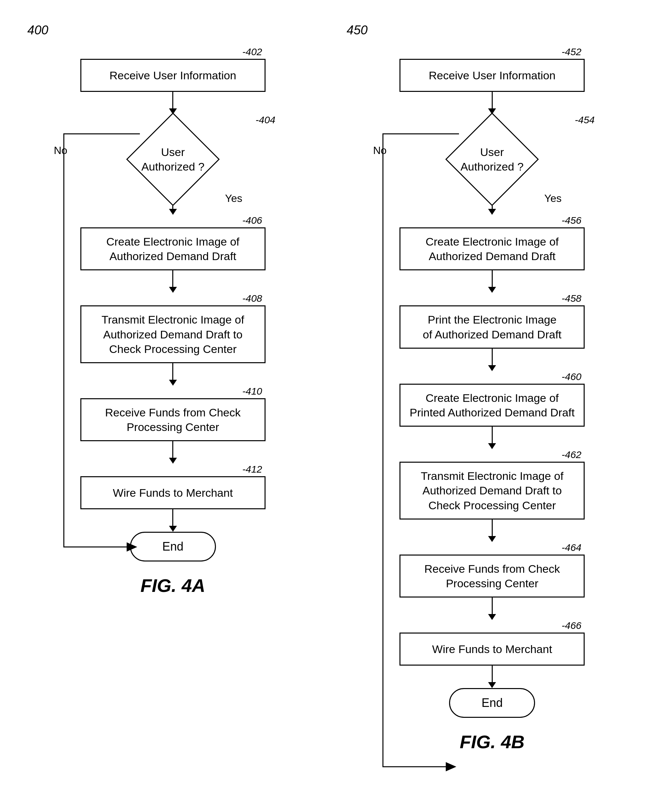 The height and width of the screenshot is (812, 665). I want to click on no-label-4b: No, so click(380, 150).